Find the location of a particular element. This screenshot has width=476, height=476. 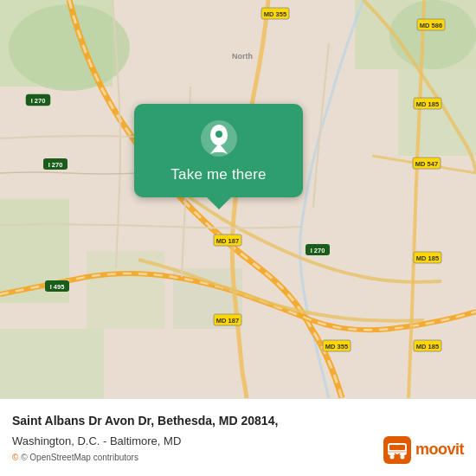

map-pin-icon is located at coordinates (219, 138).